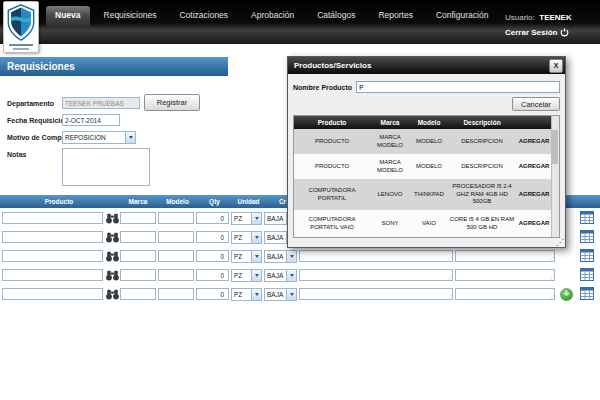 The width and height of the screenshot is (600, 400). What do you see at coordinates (332, 224) in the screenshot?
I see `producto-cell: COMPUTADORA PORTATIL VAIO` at bounding box center [332, 224].